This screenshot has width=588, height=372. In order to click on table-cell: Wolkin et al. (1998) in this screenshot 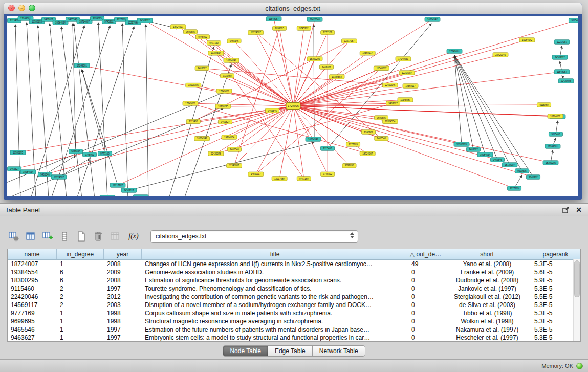, I will do `click(487, 321)`.